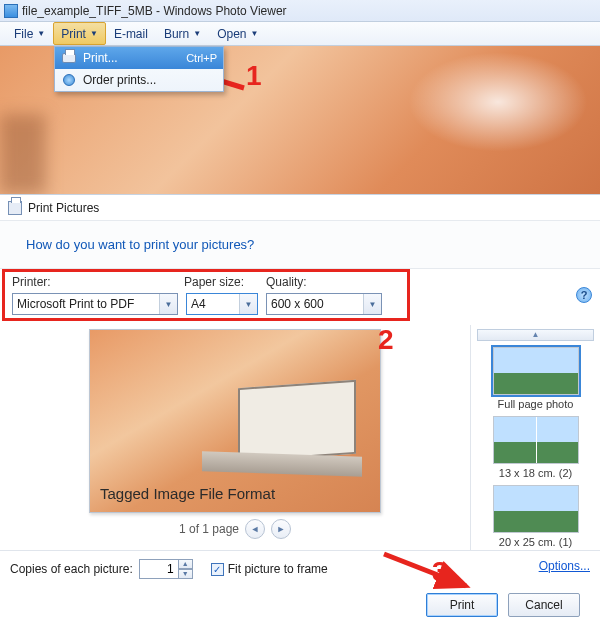  I want to click on dropdown-order-prints: Order prints..., so click(139, 80).